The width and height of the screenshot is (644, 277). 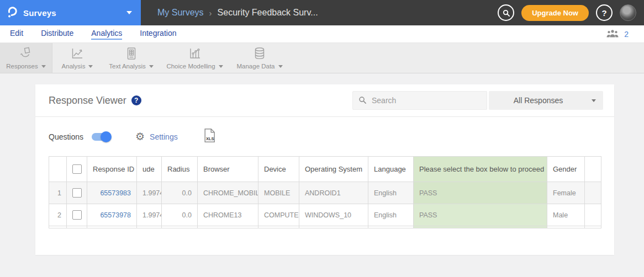 I want to click on settings-button: ⚙ Settings, so click(x=157, y=137).